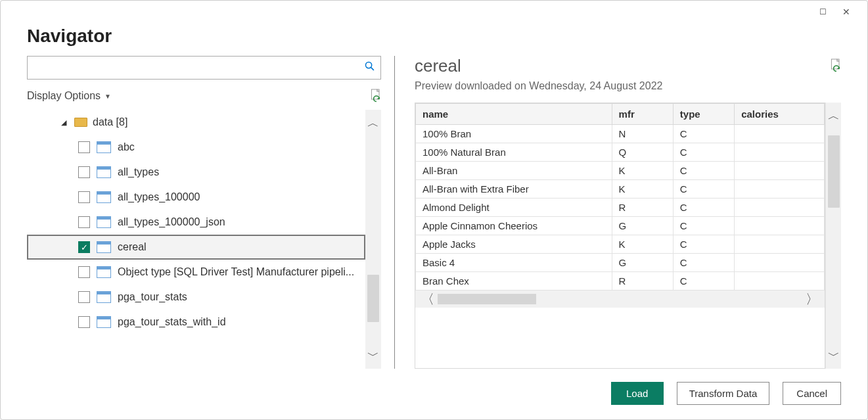  I want to click on scroll-track, so click(620, 299).